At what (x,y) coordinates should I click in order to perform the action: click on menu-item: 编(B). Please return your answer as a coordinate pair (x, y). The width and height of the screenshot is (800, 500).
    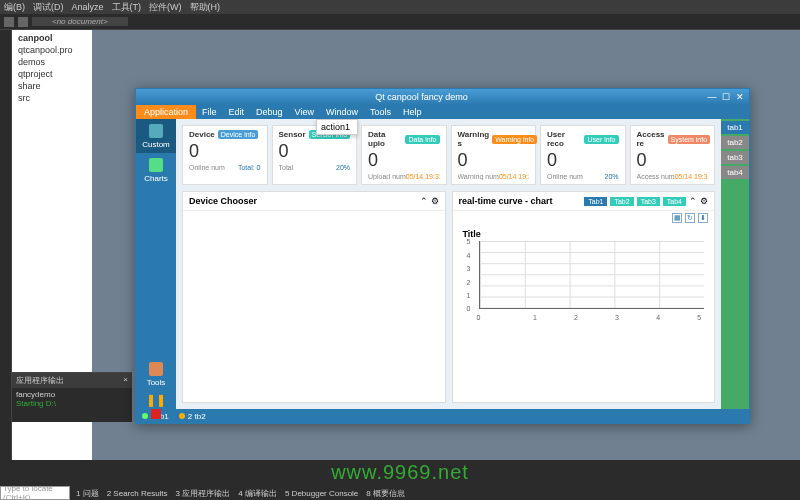
    Looking at the image, I should click on (14, 8).